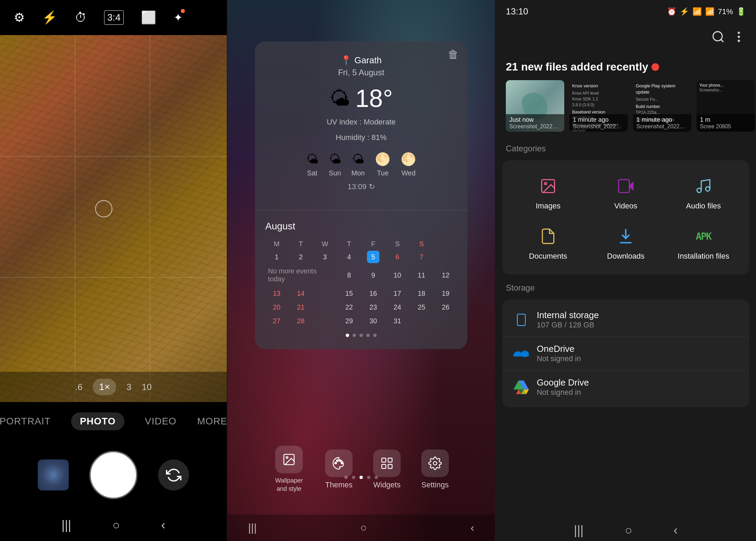 Image resolution: width=756 pixels, height=541 pixels. What do you see at coordinates (373, 307) in the screenshot?
I see `cal-day-23: 23` at bounding box center [373, 307].